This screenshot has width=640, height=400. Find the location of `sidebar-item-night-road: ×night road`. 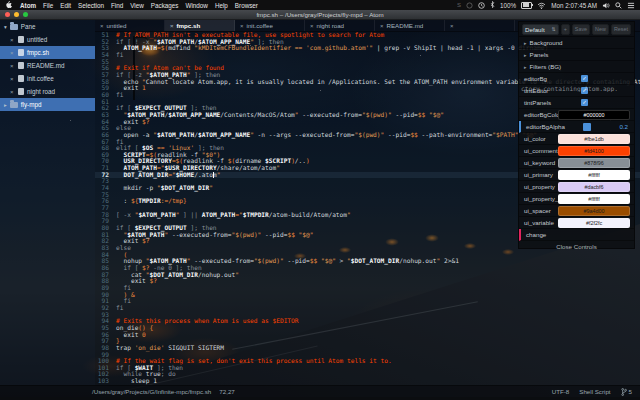

sidebar-item-night-road: ×night road is located at coordinates (48, 92).